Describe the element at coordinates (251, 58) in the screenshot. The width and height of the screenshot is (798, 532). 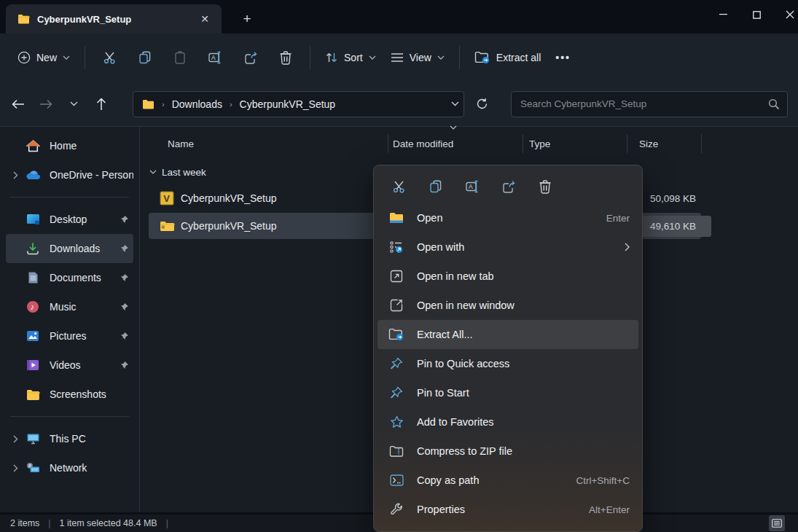
I see `share-button` at that location.